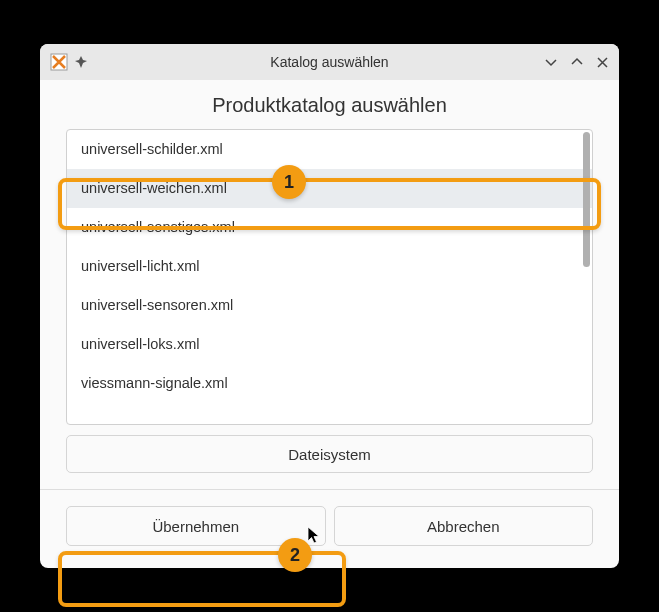 The height and width of the screenshot is (612, 659). I want to click on apply-button: Übernehmen, so click(196, 526).